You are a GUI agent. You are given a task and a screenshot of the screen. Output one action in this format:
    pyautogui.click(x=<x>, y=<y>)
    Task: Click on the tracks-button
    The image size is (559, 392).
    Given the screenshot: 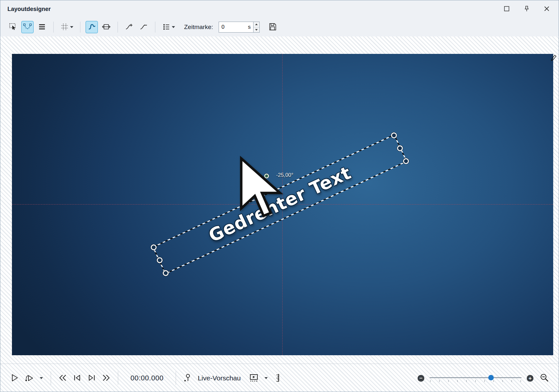 What is the action you would take?
    pyautogui.click(x=42, y=27)
    